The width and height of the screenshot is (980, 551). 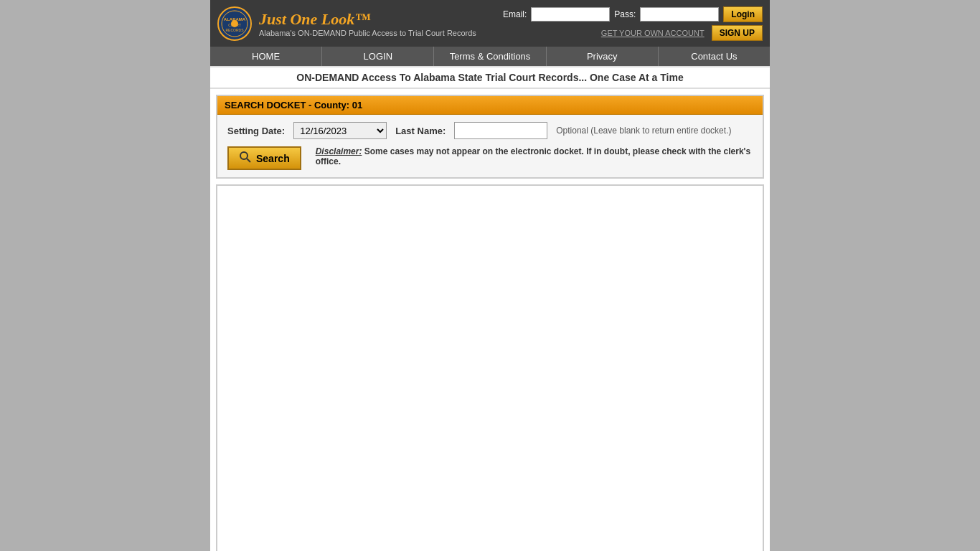 I want to click on nav-contact: Contact Us, so click(x=715, y=56).